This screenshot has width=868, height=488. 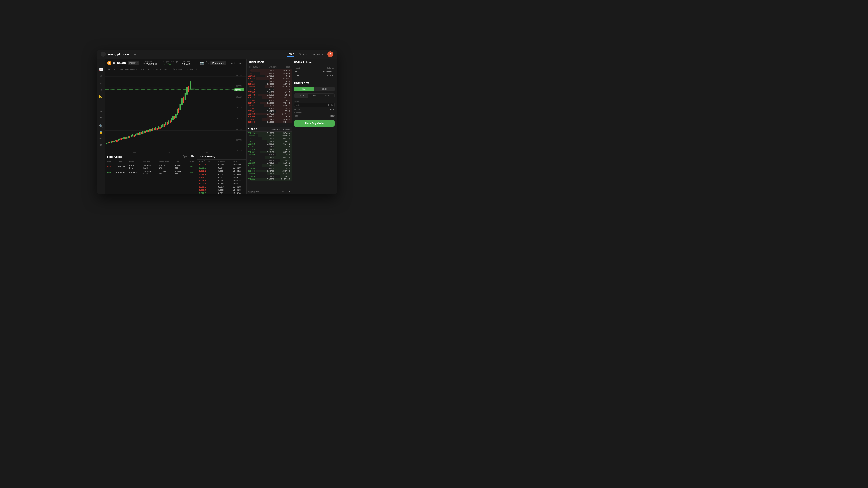 What do you see at coordinates (269, 166) in the screenshot?
I see `ob-buy-row: 31212,1 0.25000 7,802,5` at bounding box center [269, 166].